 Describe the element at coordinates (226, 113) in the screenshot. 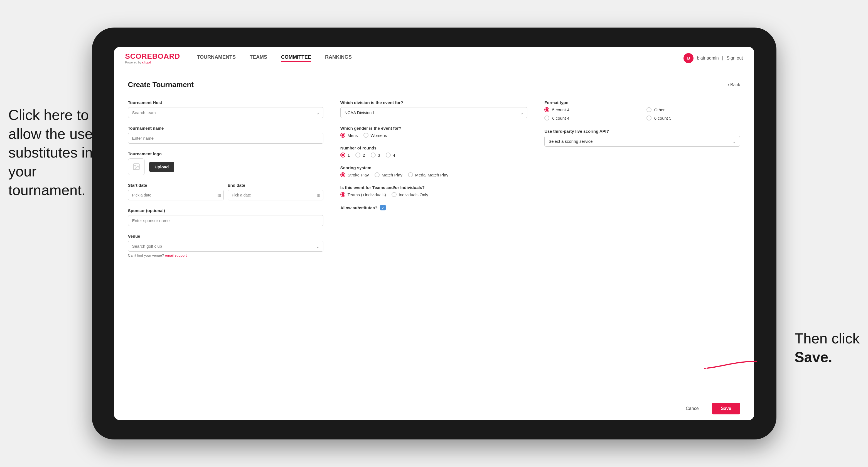

I see `tournament-host-input` at that location.